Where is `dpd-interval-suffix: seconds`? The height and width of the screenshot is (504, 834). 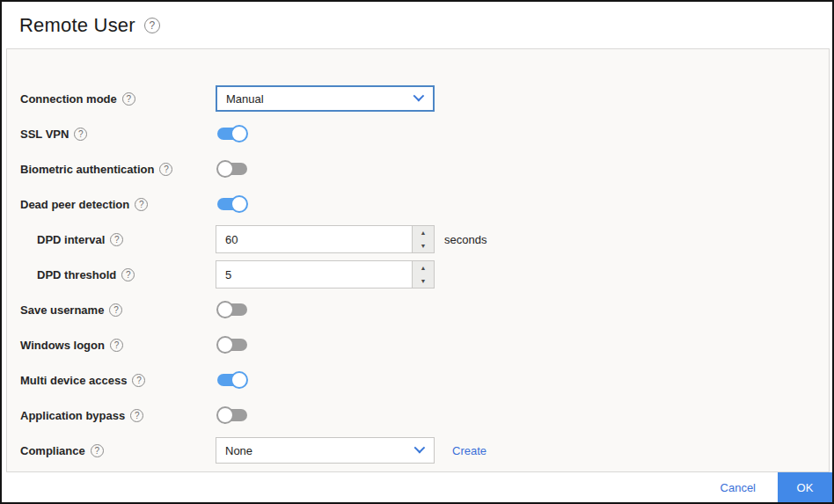 dpd-interval-suffix: seconds is located at coordinates (465, 239).